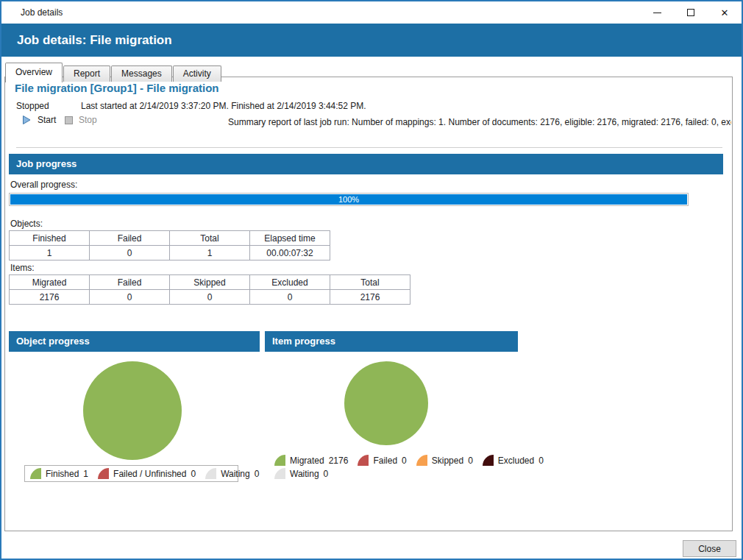 This screenshot has width=743, height=560. I want to click on separator-line, so click(369, 147).